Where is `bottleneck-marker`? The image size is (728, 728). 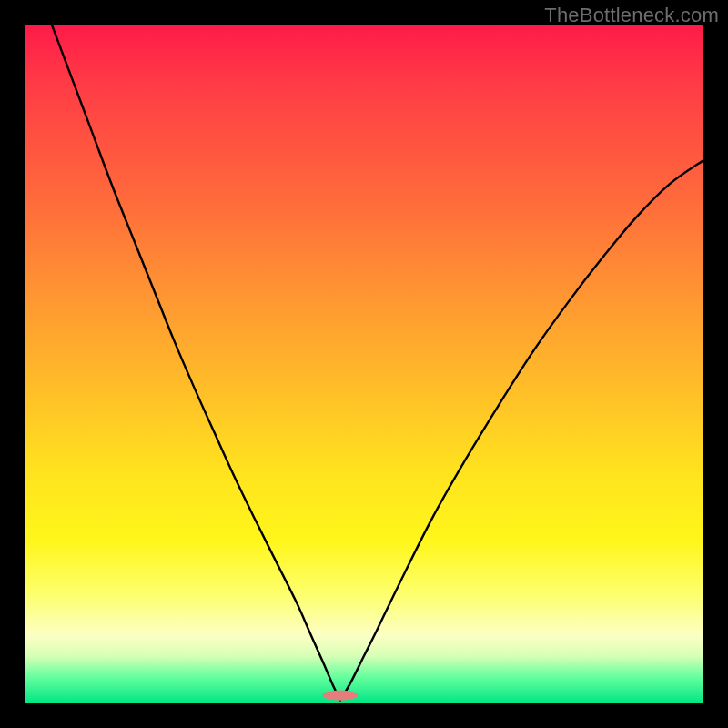 bottleneck-marker is located at coordinates (340, 695).